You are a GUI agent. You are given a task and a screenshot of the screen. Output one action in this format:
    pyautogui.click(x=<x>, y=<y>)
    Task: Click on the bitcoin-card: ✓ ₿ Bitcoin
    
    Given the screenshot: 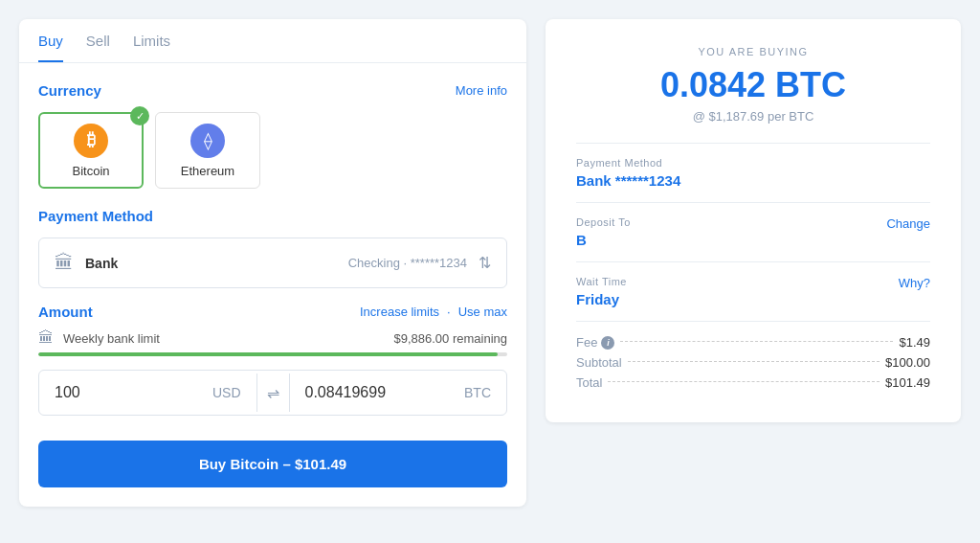 What is the action you would take?
    pyautogui.click(x=91, y=150)
    